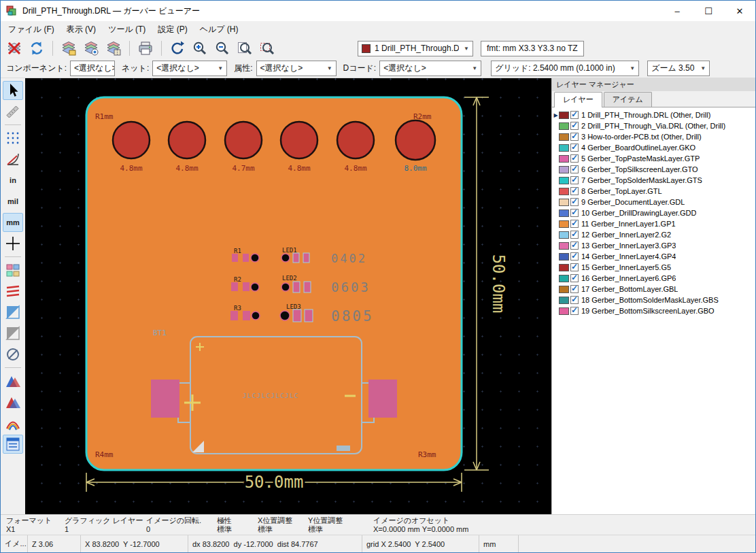  I want to click on measure-tool-button, so click(13, 112).